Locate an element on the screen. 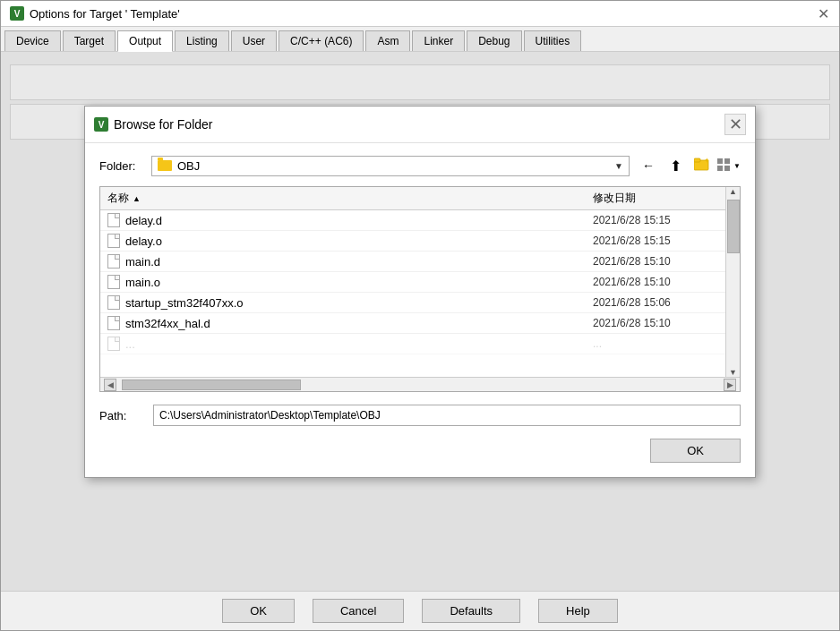  file-row: startup_stm32f407xx.o 2021/6/28 15:06 is located at coordinates (413, 303).